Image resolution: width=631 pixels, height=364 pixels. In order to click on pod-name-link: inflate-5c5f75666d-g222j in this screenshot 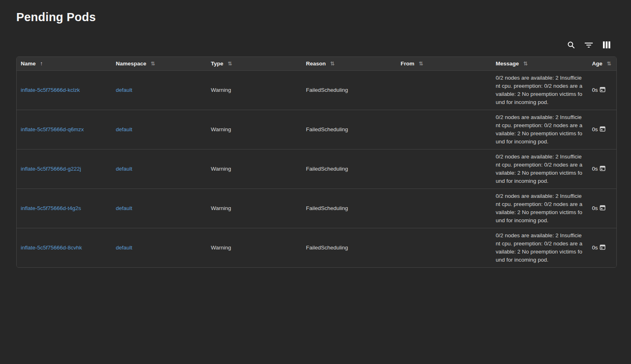, I will do `click(51, 169)`.